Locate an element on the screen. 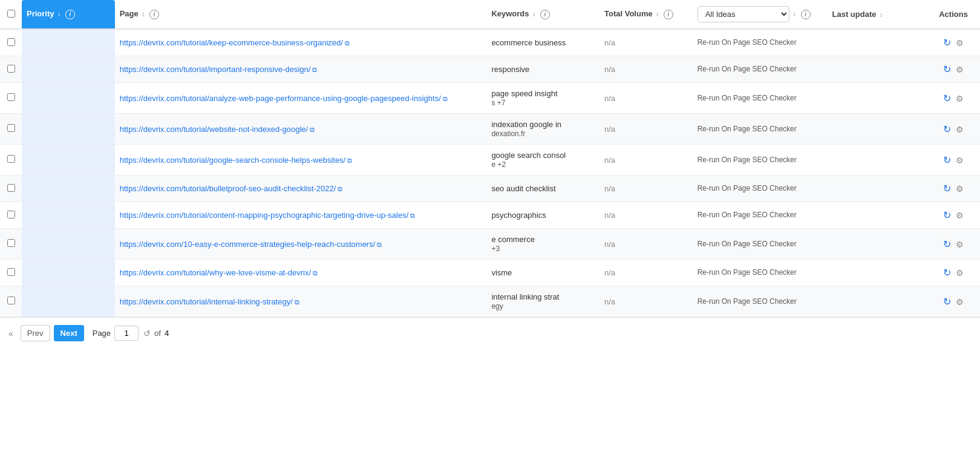 This screenshot has height=466, width=980. page-sort-icon: ↕ is located at coordinates (143, 15).